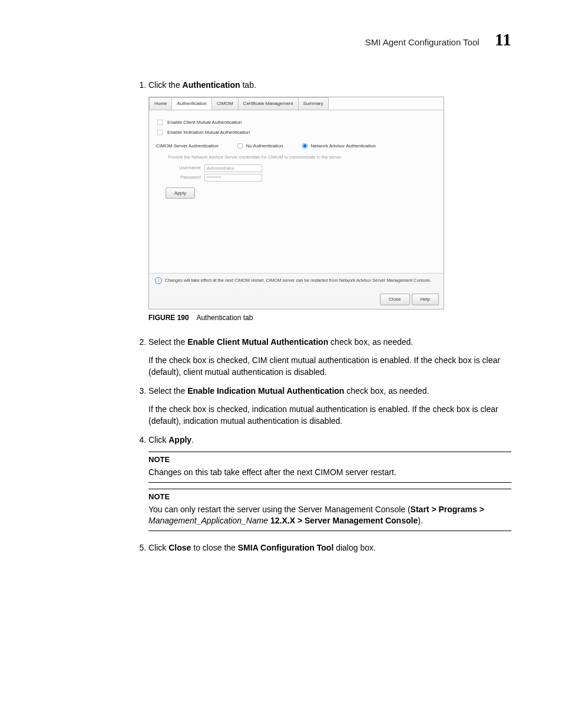 This screenshot has height=728, width=562. Describe the element at coordinates (266, 391) in the screenshot. I see `step3-bold: Enable Indication Mutual Authentication` at that location.